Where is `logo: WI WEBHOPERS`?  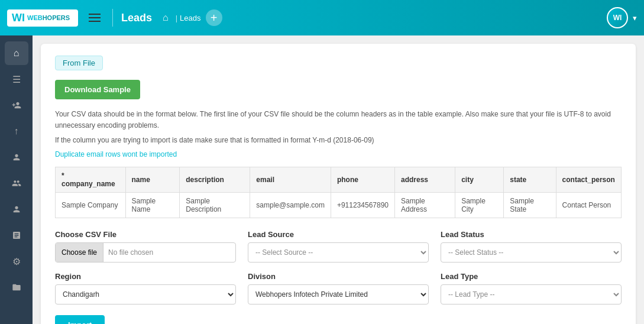 logo: WI WEBHOPERS is located at coordinates (43, 18).